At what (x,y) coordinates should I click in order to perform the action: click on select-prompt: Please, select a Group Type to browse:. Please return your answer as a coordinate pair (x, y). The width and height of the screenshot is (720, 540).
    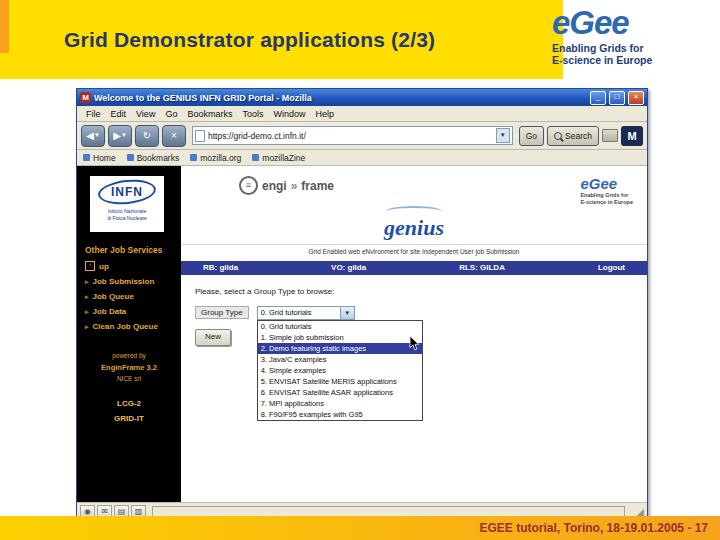
    Looking at the image, I should click on (421, 292).